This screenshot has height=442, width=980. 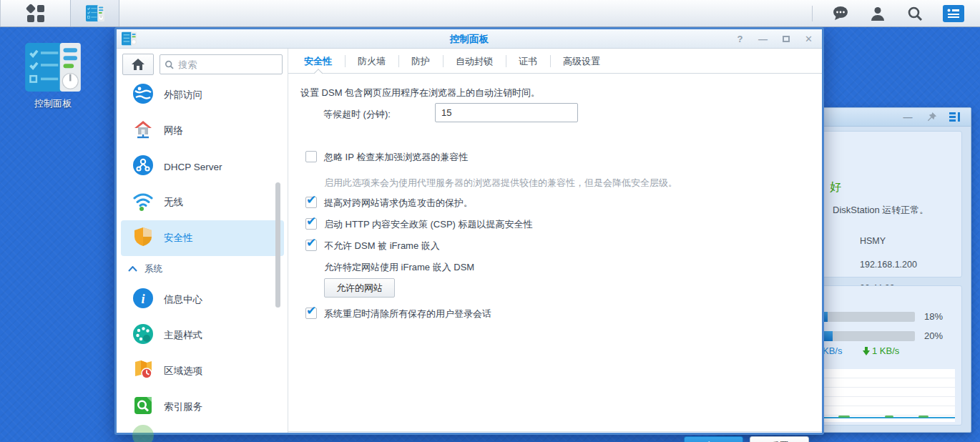 I want to click on ignore-ip-hint: 启用此选项来会为使用代理服务器的浏览器提供较佳的兼容性，但是会降低安全层级。, so click(x=501, y=183).